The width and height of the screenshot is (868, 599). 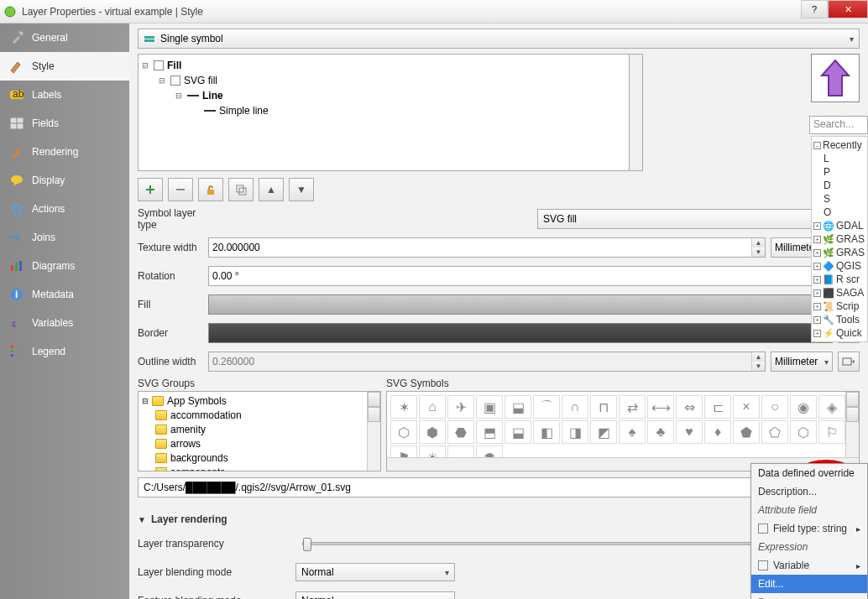 What do you see at coordinates (17, 352) in the screenshot?
I see `legend-icon` at bounding box center [17, 352].